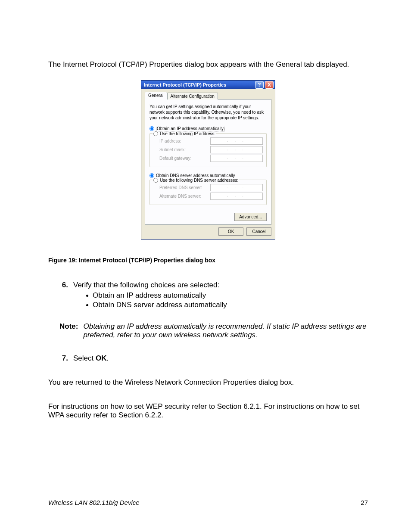 The width and height of the screenshot is (411, 532). What do you see at coordinates (64, 358) in the screenshot?
I see `step-7-number: 7.` at bounding box center [64, 358].